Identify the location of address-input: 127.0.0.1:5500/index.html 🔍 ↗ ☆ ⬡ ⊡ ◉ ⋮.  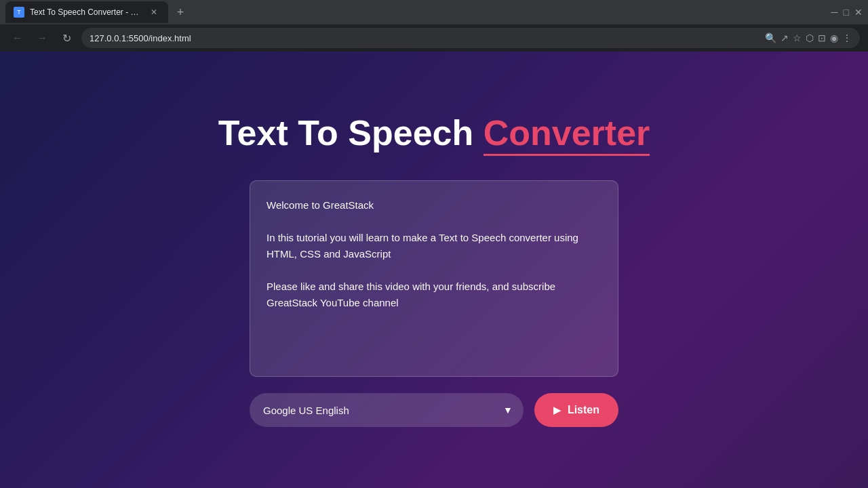
(471, 38).